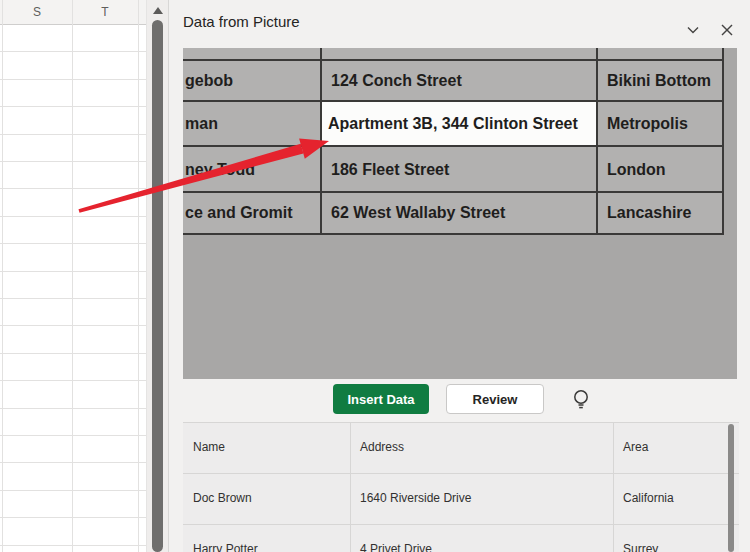 The image size is (750, 552). I want to click on scrollbar-thumb, so click(158, 286).